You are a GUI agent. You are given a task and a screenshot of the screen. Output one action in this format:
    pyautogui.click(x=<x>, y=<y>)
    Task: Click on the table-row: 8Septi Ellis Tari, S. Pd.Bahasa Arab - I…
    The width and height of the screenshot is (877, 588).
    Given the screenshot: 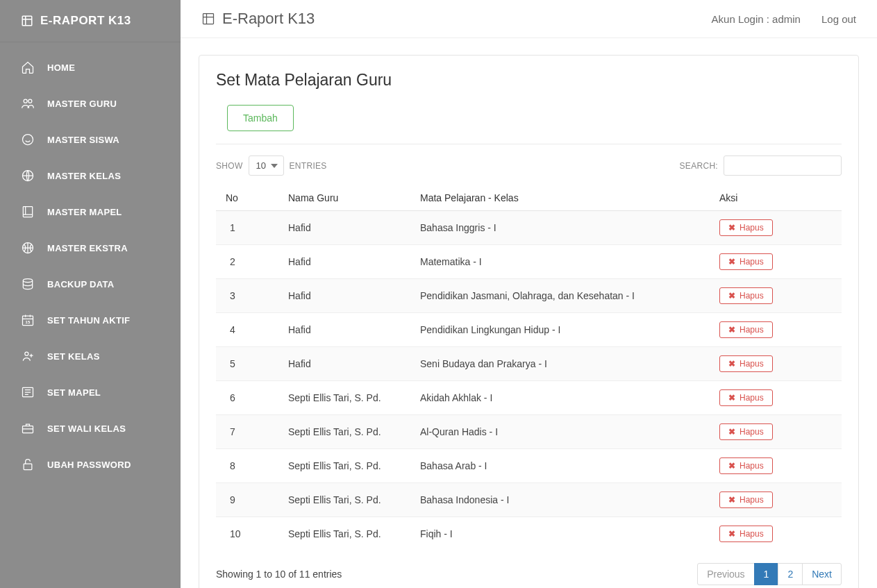 What is the action you would take?
    pyautogui.click(x=529, y=467)
    